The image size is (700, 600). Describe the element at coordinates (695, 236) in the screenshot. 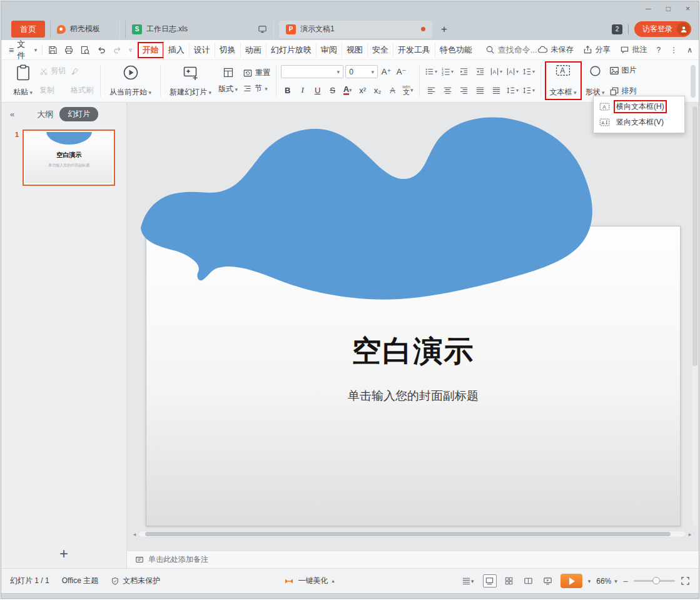

I see `vscrollbar-handle` at that location.